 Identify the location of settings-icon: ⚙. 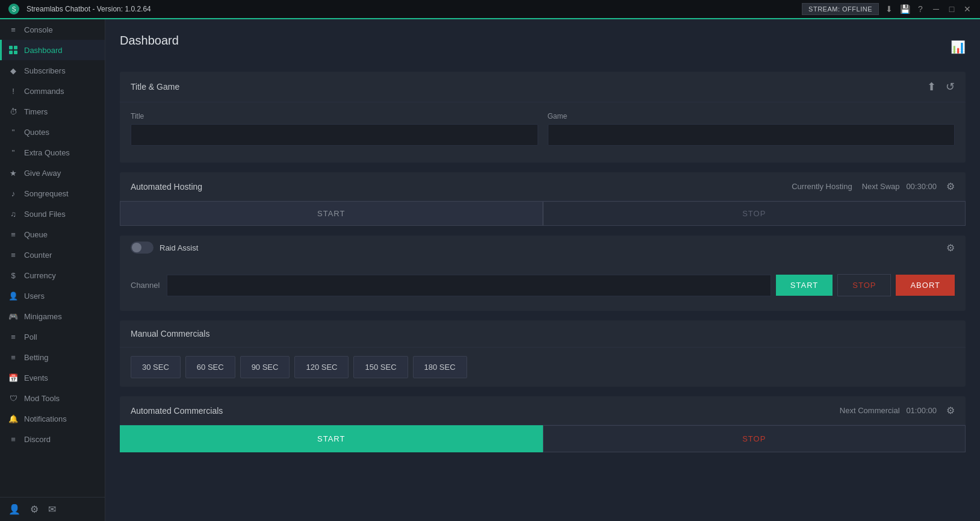
(34, 510).